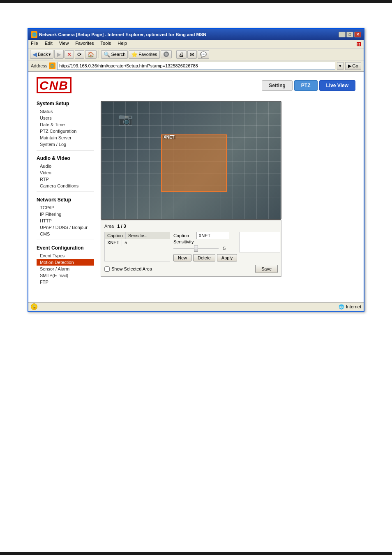  What do you see at coordinates (128, 66) in the screenshot?
I see `address-text: http://193.168.0.36/html/operator/Setup.…` at bounding box center [128, 66].